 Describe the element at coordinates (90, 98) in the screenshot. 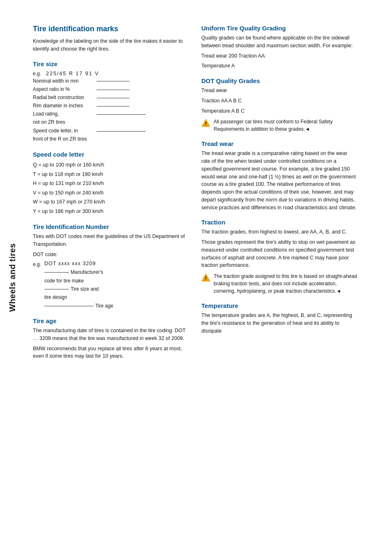

I see `table-row: Radial belt construction` at that location.